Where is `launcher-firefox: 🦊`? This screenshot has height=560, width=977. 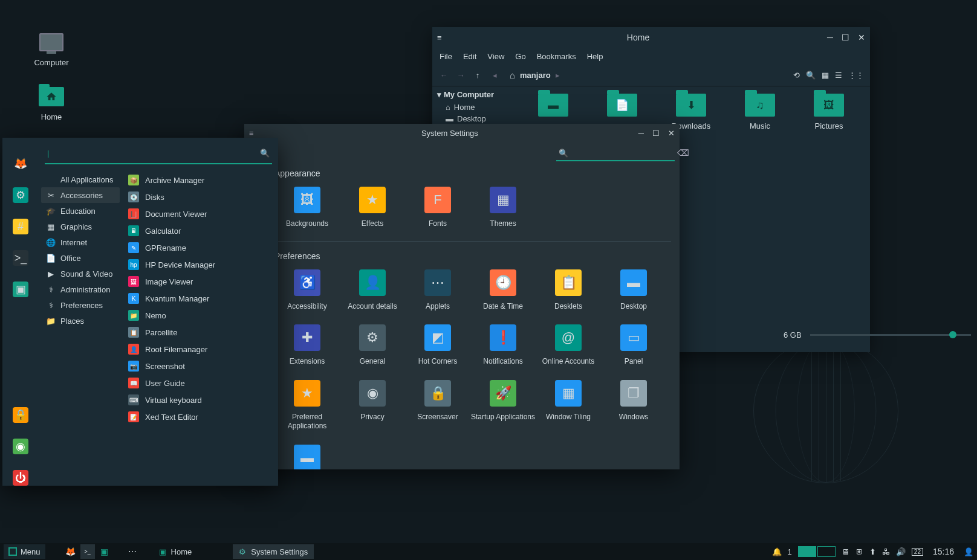
launcher-firefox: 🦊 is located at coordinates (71, 552).